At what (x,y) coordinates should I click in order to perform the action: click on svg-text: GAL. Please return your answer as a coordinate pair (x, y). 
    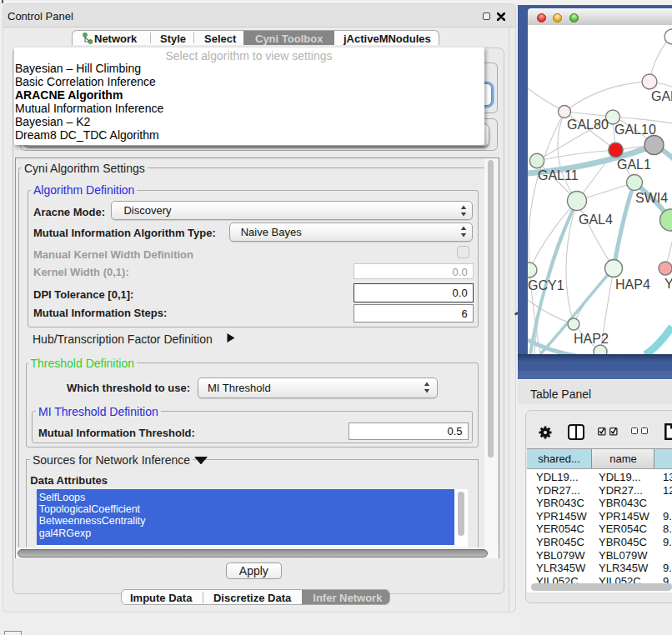
    Looking at the image, I should click on (662, 97).